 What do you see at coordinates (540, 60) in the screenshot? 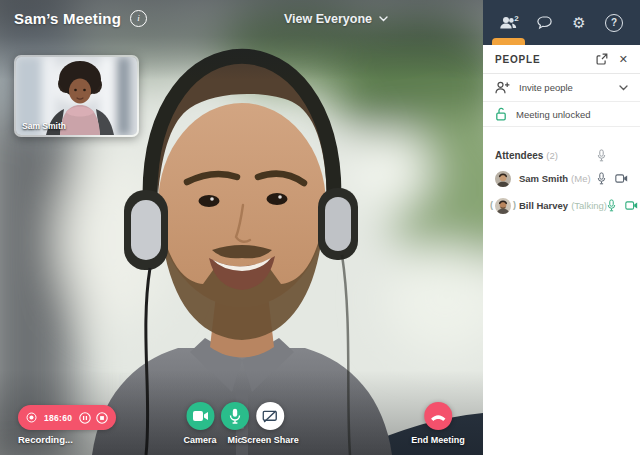
I see `panel-title: PEOPLE` at bounding box center [540, 60].